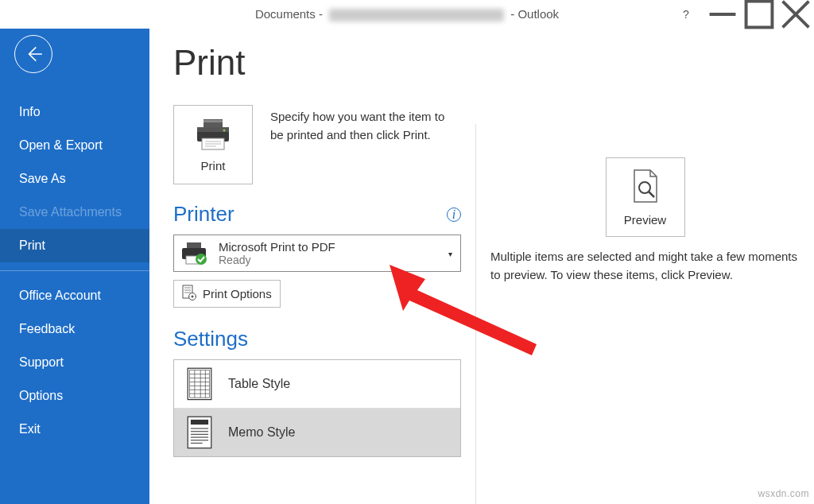 The height and width of the screenshot is (504, 814). I want to click on page-title: Print, so click(317, 63).